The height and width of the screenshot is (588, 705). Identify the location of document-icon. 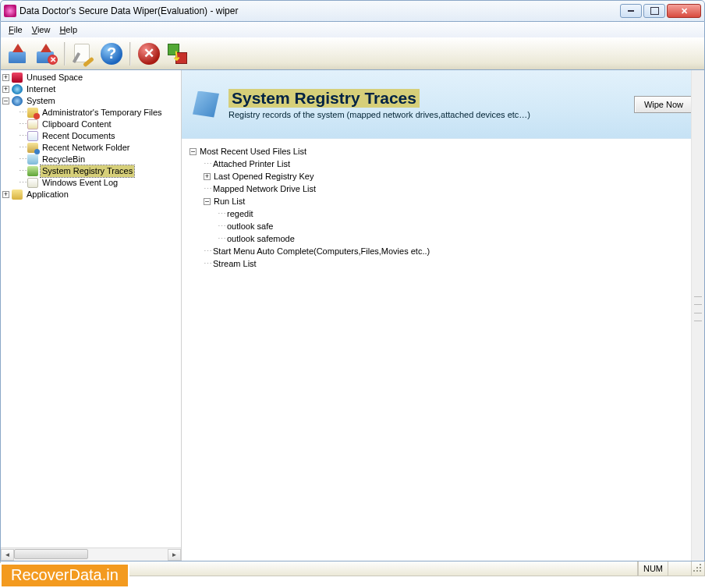
(33, 136).